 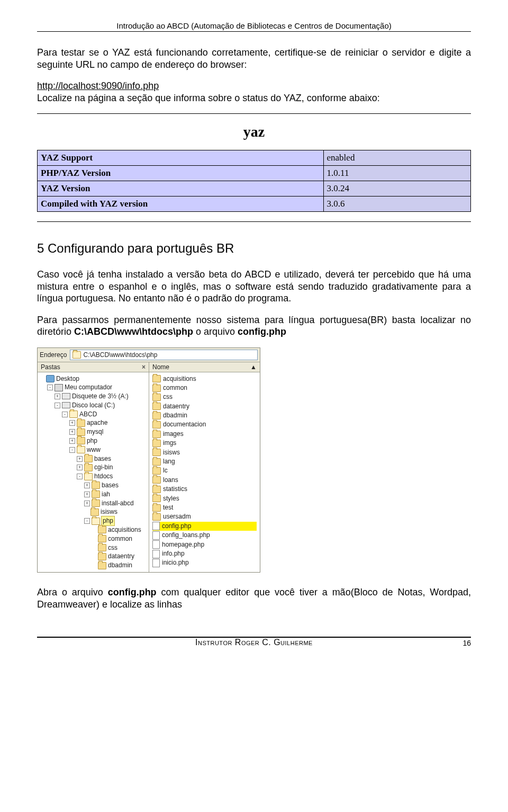 I want to click on tree-item: css, so click(x=146, y=548).